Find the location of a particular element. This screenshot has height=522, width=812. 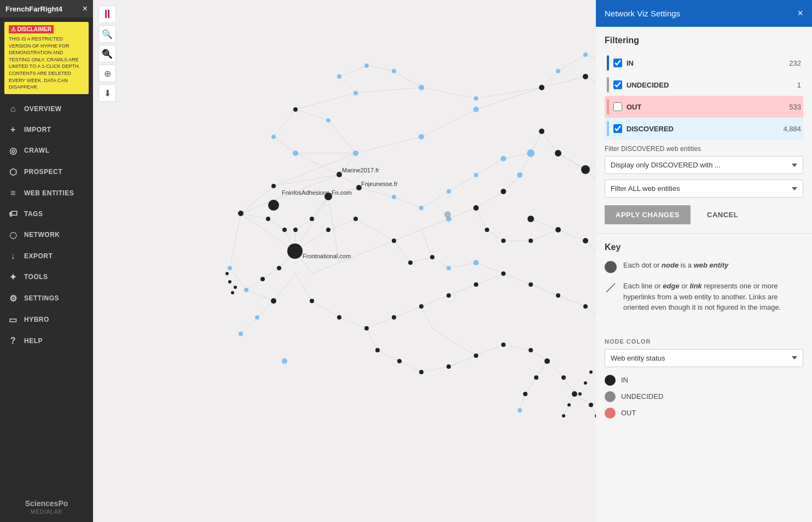

frontnational-node is located at coordinates (295, 251).